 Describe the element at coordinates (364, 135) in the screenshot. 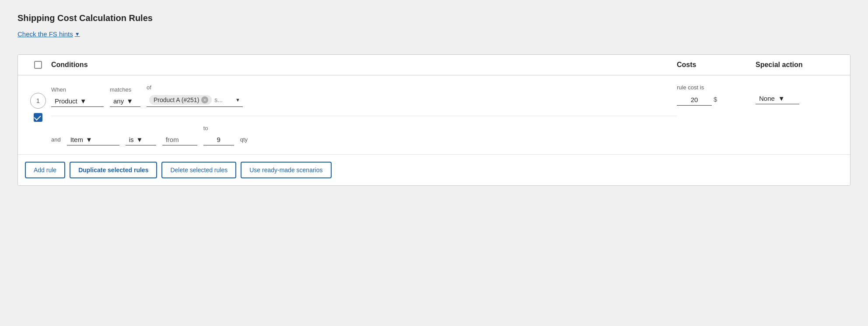

I see `condition-row-second: and Item ▼ is ▼ from` at that location.